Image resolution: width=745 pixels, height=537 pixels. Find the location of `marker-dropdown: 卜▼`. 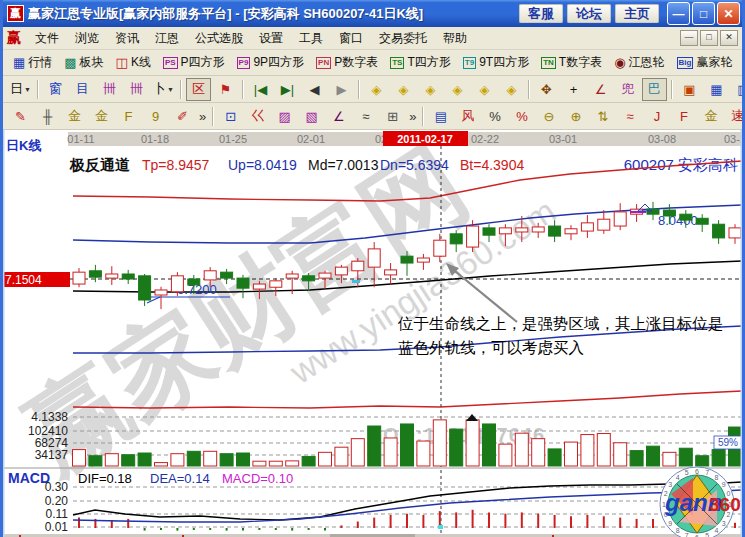

marker-dropdown: 卜▼ is located at coordinates (164, 90).